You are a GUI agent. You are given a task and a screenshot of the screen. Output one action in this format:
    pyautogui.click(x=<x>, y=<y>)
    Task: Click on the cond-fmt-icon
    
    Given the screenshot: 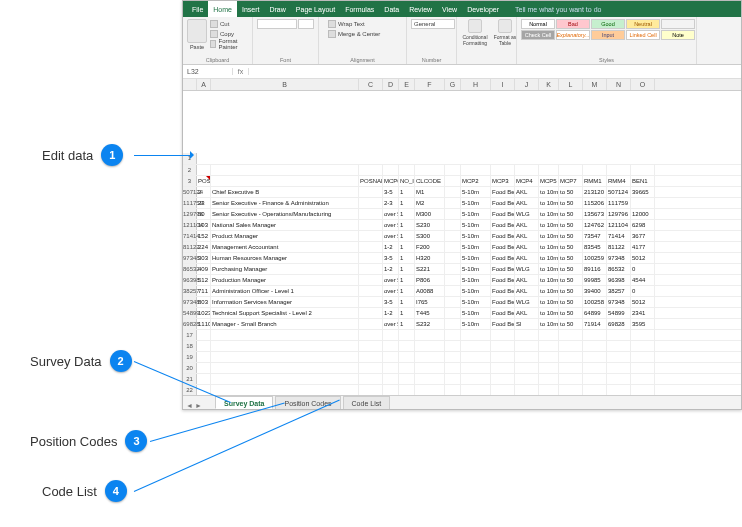 What is the action you would take?
    pyautogui.click(x=475, y=26)
    